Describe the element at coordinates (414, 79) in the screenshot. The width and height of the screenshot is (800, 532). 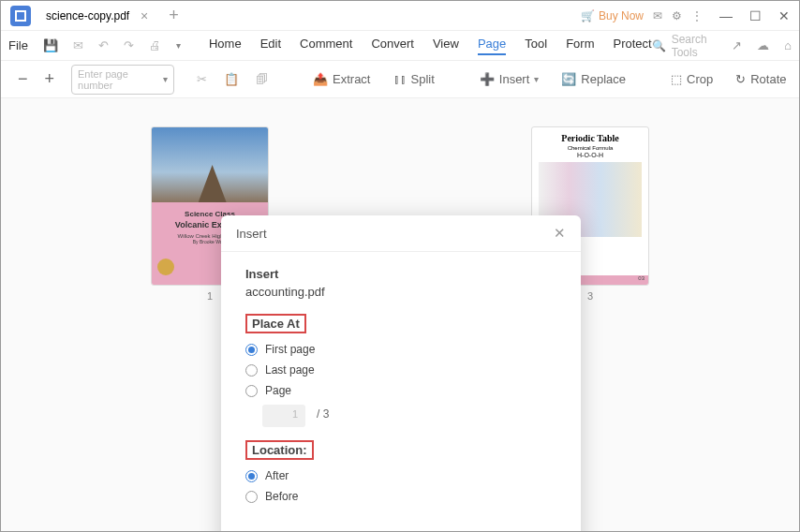
I see `split-button: ⫿⫿ Split` at that location.